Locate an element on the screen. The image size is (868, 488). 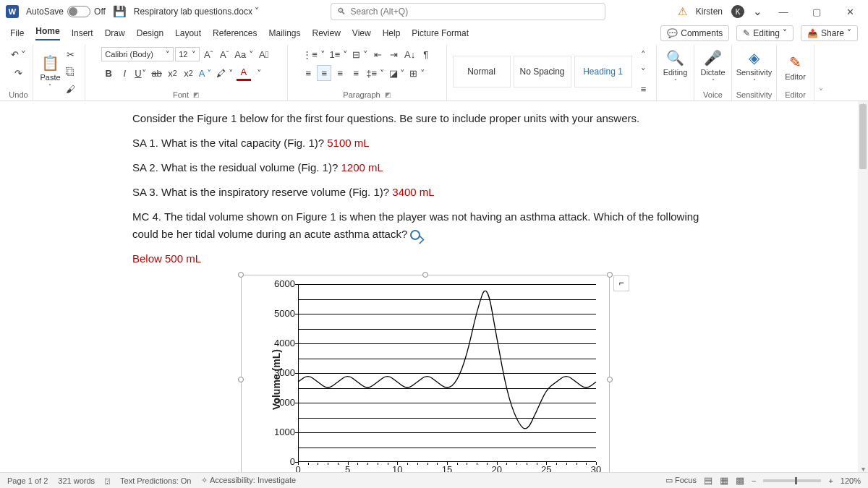
text-effects-icon: A ˅ is located at coordinates (205, 73).